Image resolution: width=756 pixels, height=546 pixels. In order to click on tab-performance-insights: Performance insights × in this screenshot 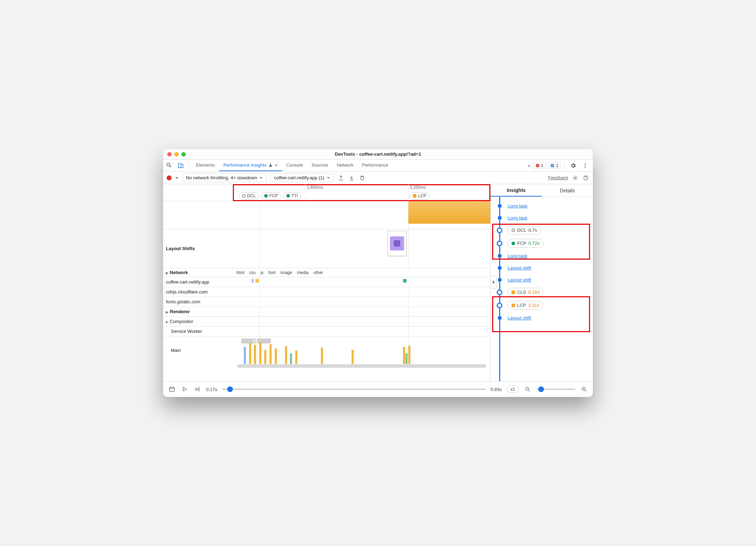, I will do `click(250, 166)`.